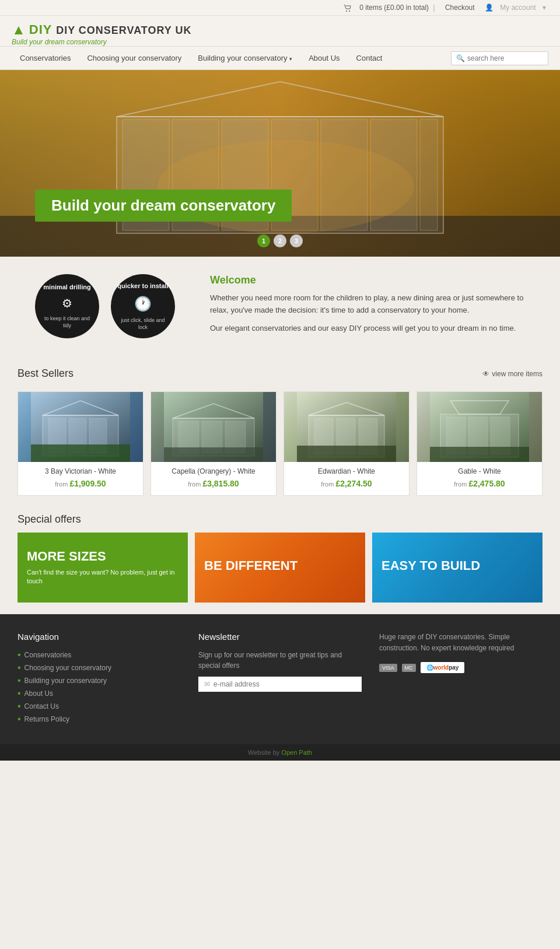  What do you see at coordinates (280, 519) in the screenshot?
I see `special-offers-title: Special offers` at bounding box center [280, 519].